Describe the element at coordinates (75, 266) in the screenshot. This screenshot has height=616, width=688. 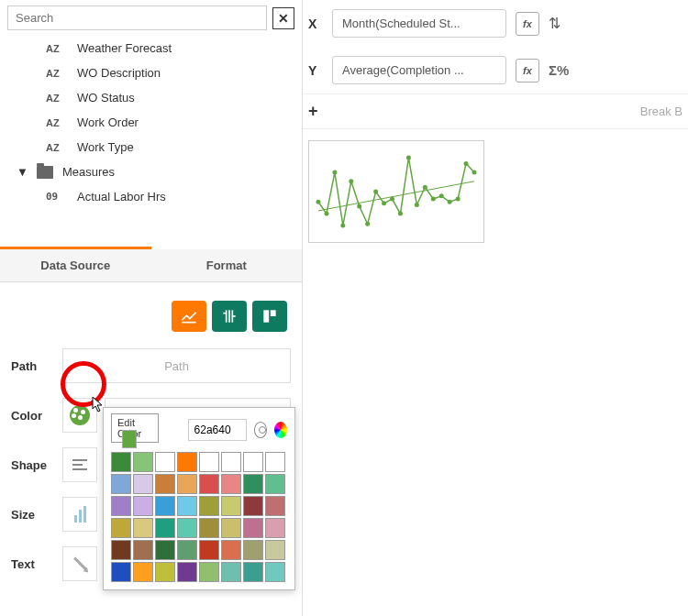
I see `tab-data-source: Data Source` at that location.